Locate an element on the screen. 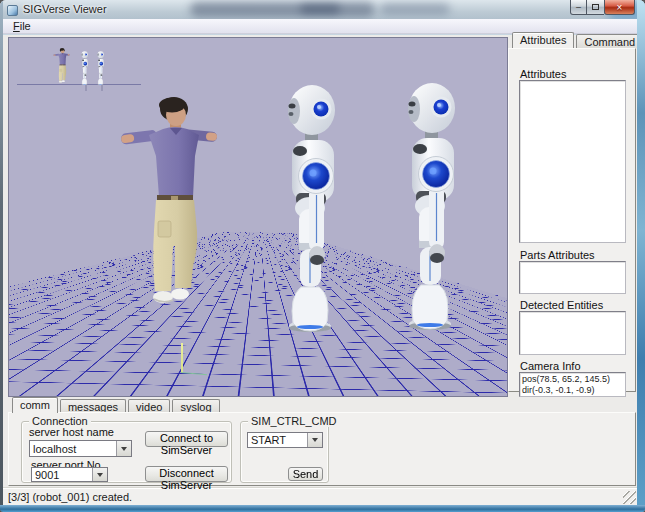 This screenshot has height=512, width=645. tab-attributes: Attributes is located at coordinates (543, 40).